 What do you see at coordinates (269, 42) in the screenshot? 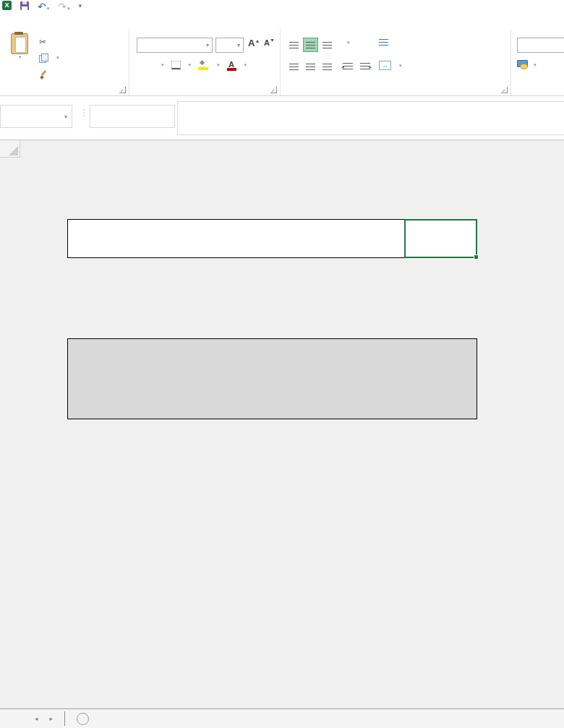
I see `shrink-font-button: A▼` at bounding box center [269, 42].